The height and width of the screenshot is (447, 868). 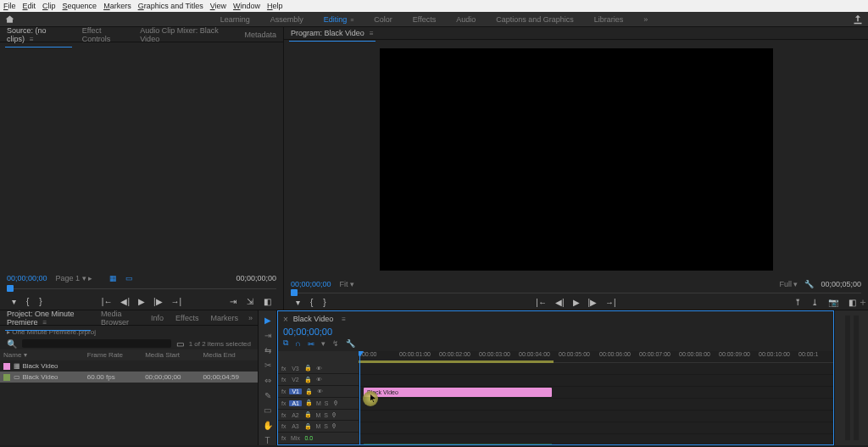 What do you see at coordinates (105, 35) in the screenshot?
I see `tab-effect-controls: Effect Controls` at bounding box center [105, 35].